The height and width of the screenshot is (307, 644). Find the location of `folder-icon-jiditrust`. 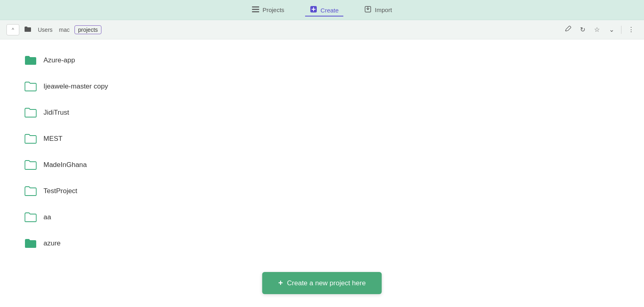

folder-icon-jiditrust is located at coordinates (31, 113).